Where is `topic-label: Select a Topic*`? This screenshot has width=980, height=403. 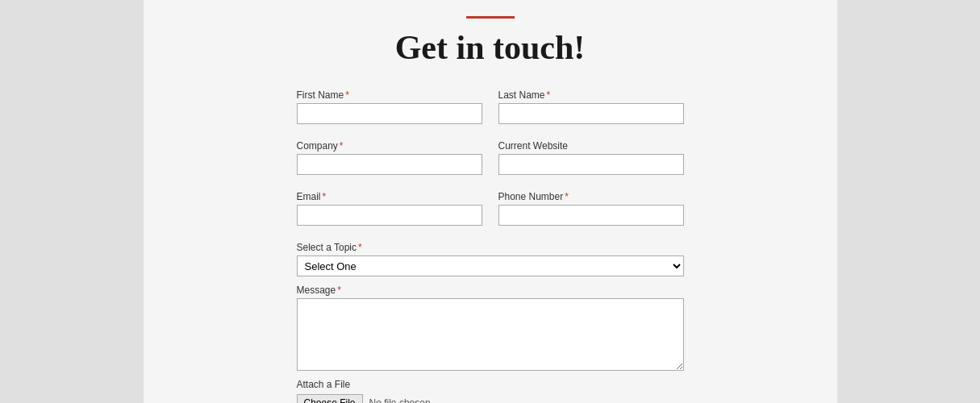 topic-label: Select a Topic* is located at coordinates (490, 247).